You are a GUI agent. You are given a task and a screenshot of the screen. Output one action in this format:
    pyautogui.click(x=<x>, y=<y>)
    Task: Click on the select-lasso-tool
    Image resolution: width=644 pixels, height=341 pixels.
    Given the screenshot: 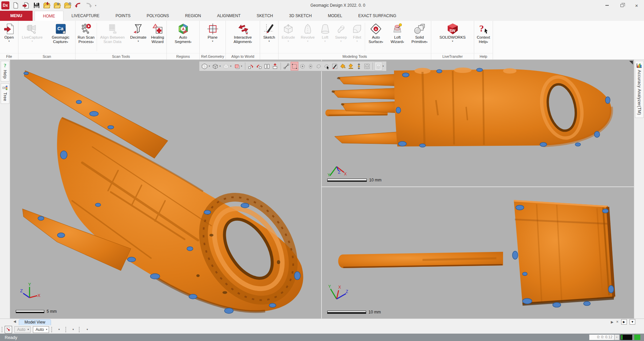 What is the action you would take?
    pyautogui.click(x=319, y=66)
    